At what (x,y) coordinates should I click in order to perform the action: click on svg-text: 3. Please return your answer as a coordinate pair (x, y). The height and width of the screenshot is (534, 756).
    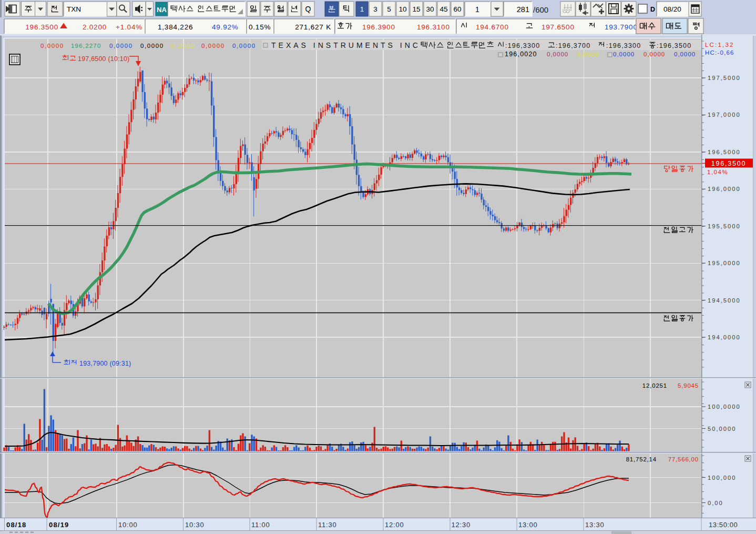
    Looking at the image, I should click on (375, 9).